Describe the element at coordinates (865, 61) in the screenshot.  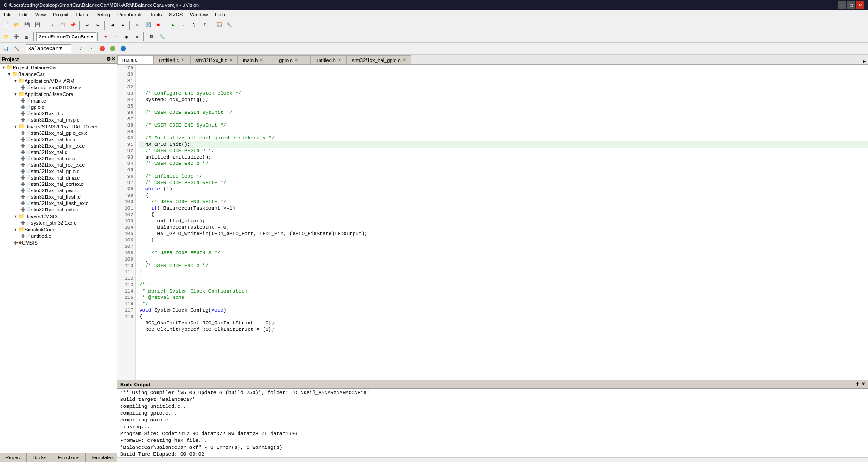
I see `tab-scroll-right: ▶` at that location.